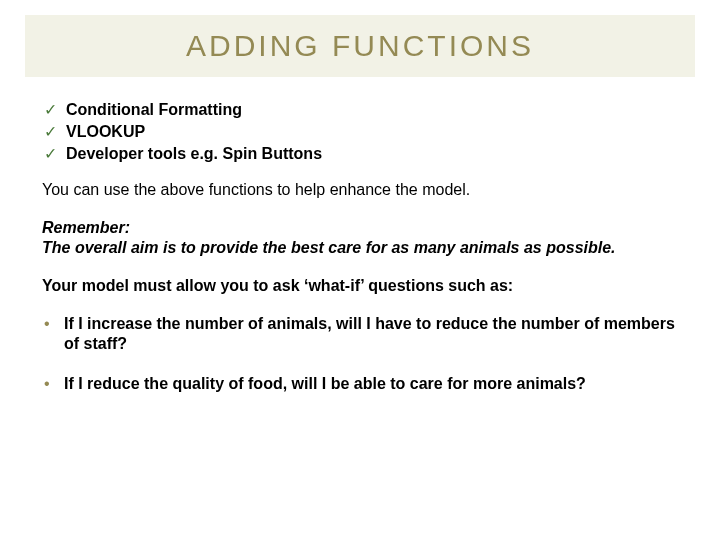 This screenshot has height=540, width=720. Describe the element at coordinates (360, 110) in the screenshot. I see `check-item: ✓ Conditional Formatting` at that location.